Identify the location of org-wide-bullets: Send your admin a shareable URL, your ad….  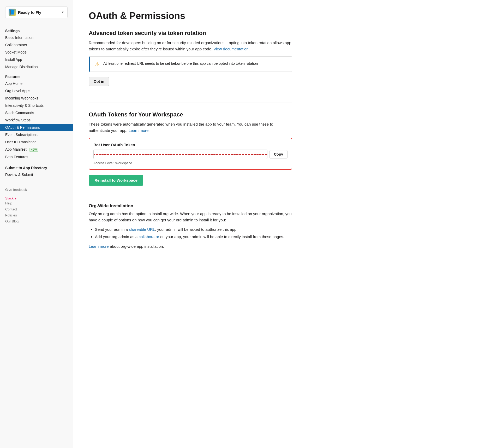
(194, 233).